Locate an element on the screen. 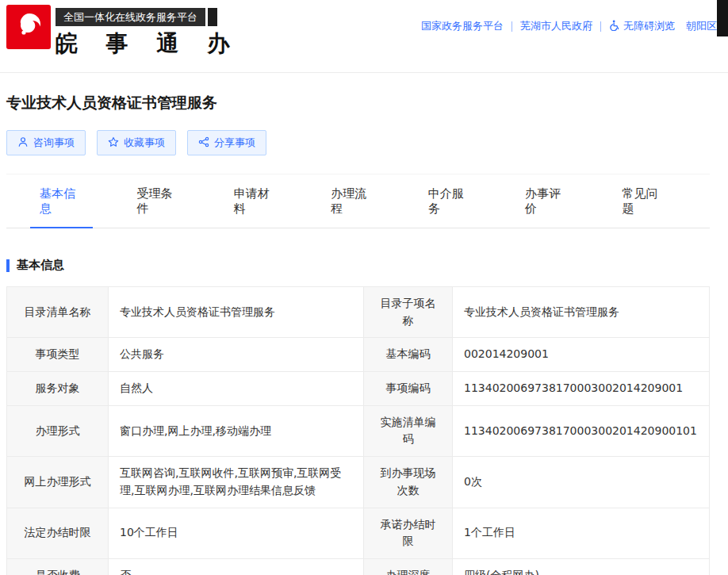 The image size is (728, 575). consult-person-icon is located at coordinates (23, 143).